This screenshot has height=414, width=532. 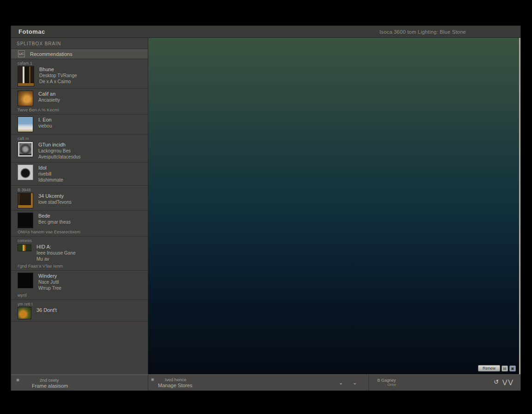 What do you see at coordinates (513, 369) in the screenshot?
I see `zoom-in-button: ▣` at bounding box center [513, 369].